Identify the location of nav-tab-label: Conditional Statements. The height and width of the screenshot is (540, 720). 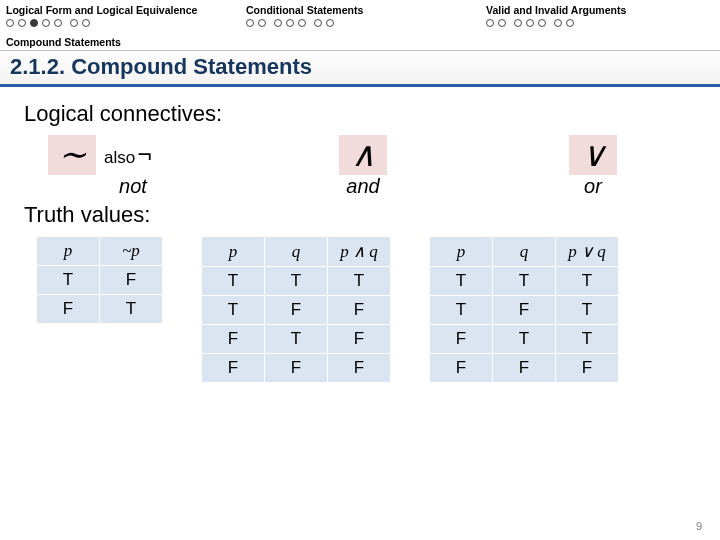
(360, 10).